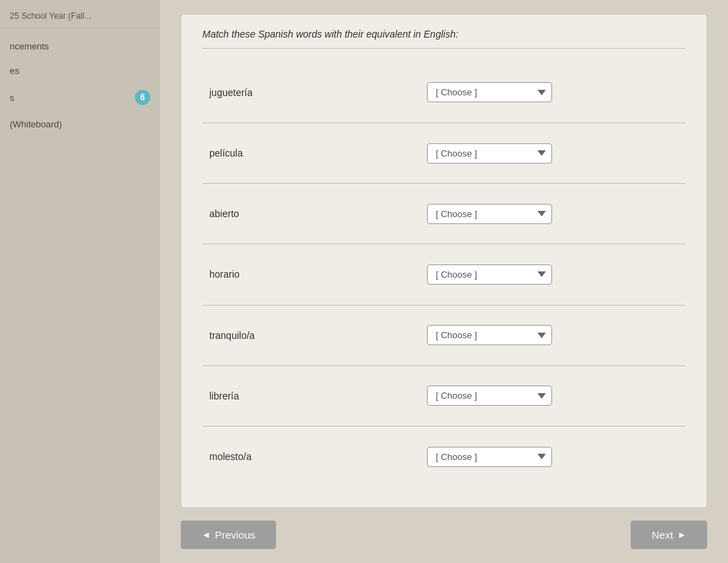 The height and width of the screenshot is (563, 728). What do you see at coordinates (36, 124) in the screenshot?
I see `sidebar-item-label: (Whiteboard)` at bounding box center [36, 124].